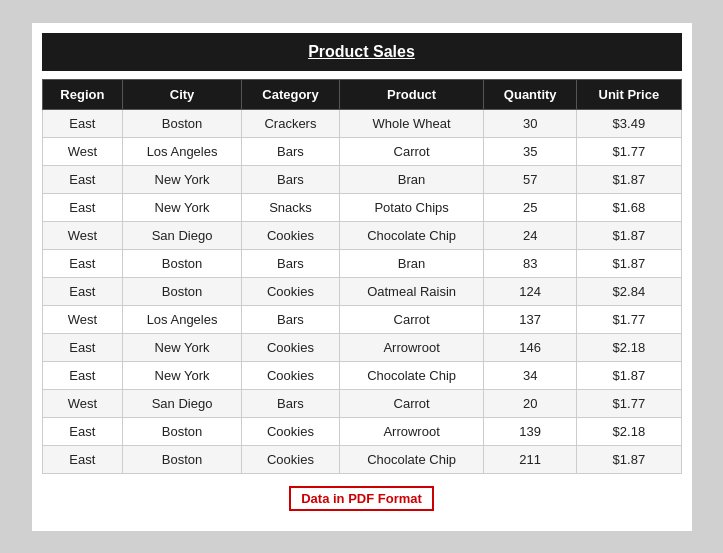  I want to click on table-cell: 83, so click(530, 263).